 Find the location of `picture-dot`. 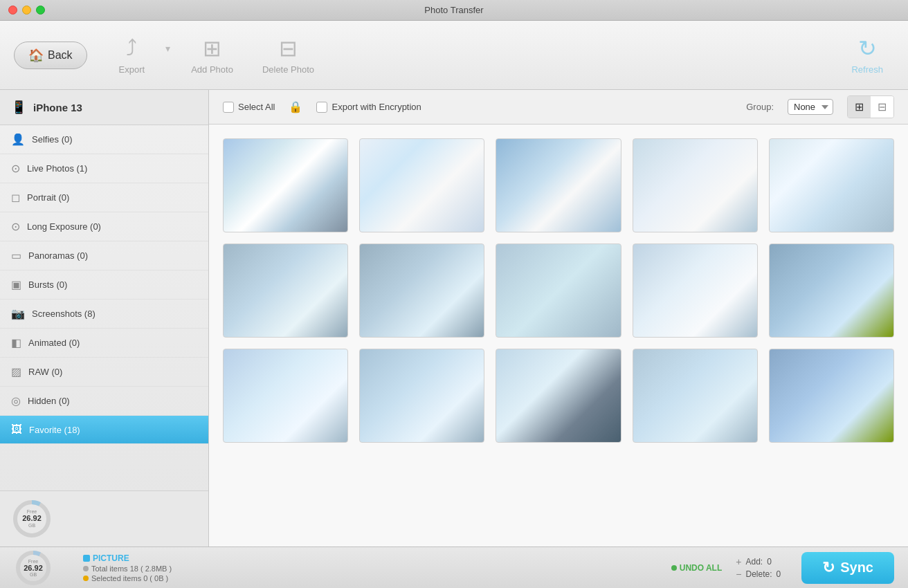

picture-dot is located at coordinates (87, 558).